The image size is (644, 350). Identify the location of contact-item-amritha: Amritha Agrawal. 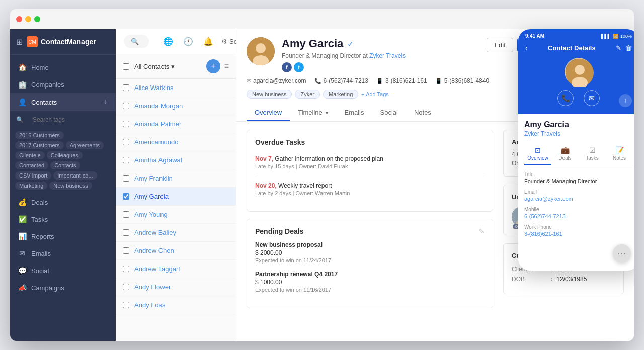
(176, 160).